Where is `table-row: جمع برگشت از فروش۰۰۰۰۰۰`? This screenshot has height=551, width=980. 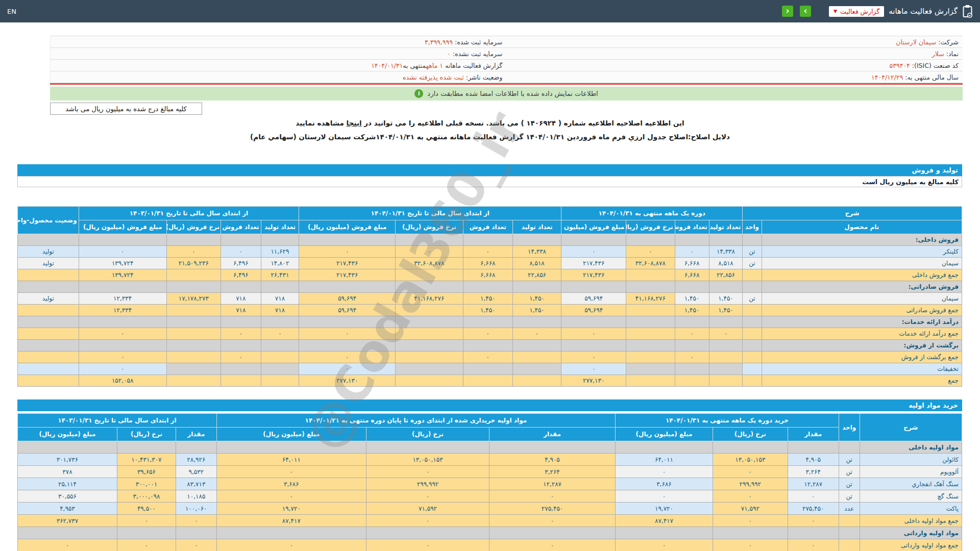
table-row: جمع برگشت از فروش۰۰۰۰۰۰ is located at coordinates (490, 357).